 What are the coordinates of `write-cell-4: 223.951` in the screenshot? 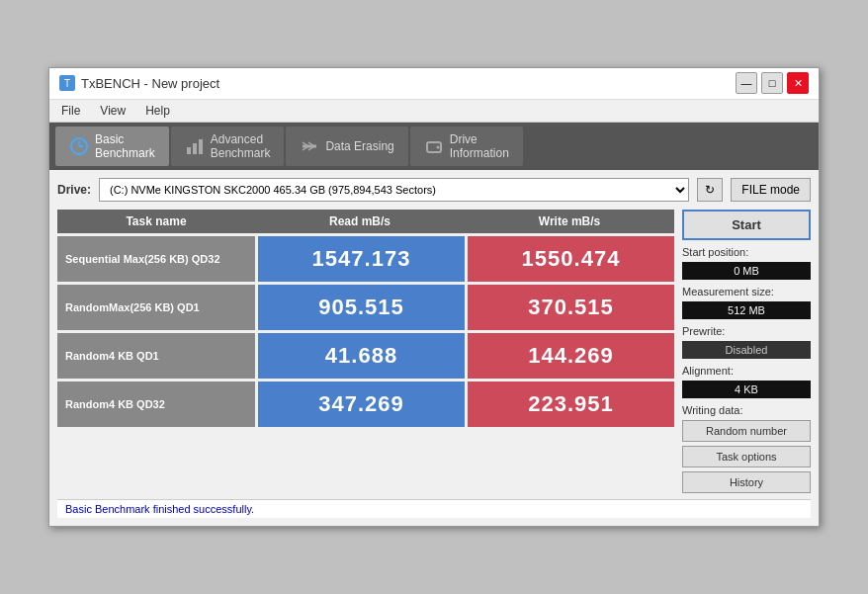 It's located at (571, 404).